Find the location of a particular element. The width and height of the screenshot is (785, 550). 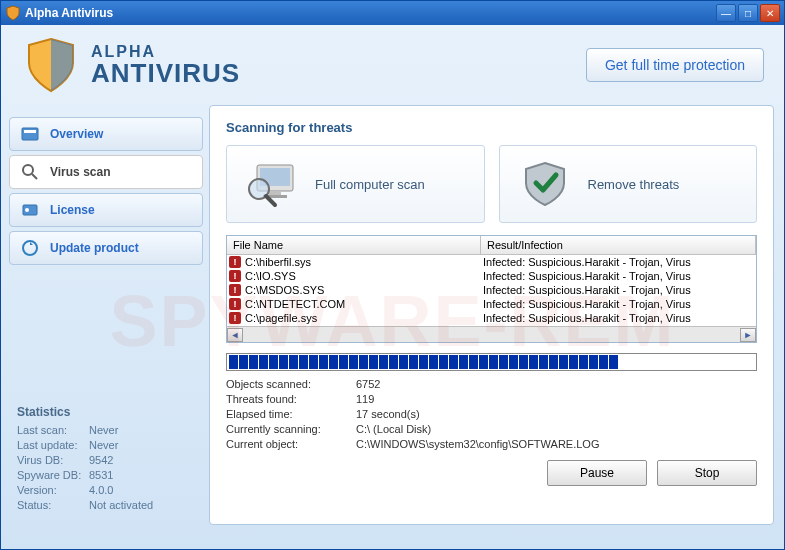

progress-bar is located at coordinates (492, 362).